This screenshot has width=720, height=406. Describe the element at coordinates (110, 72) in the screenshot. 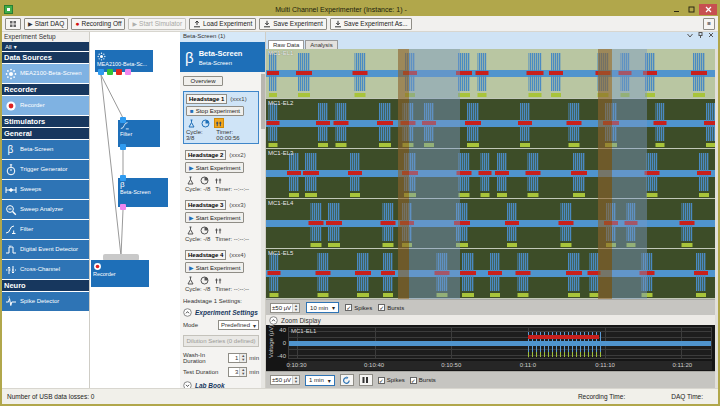

I see `port-aux-data` at that location.